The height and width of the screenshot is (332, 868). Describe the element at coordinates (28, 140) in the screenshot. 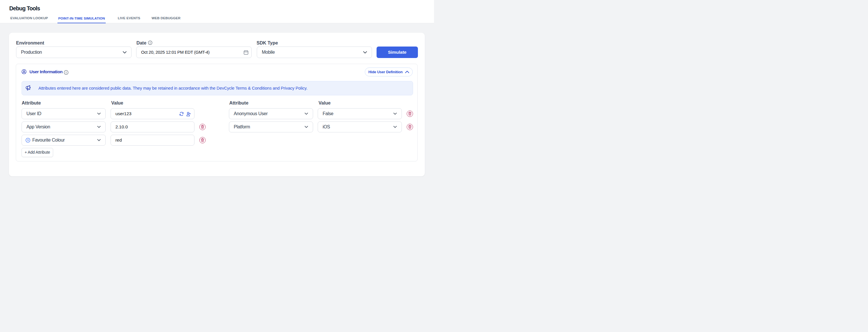

I see `svg-text: S` at that location.